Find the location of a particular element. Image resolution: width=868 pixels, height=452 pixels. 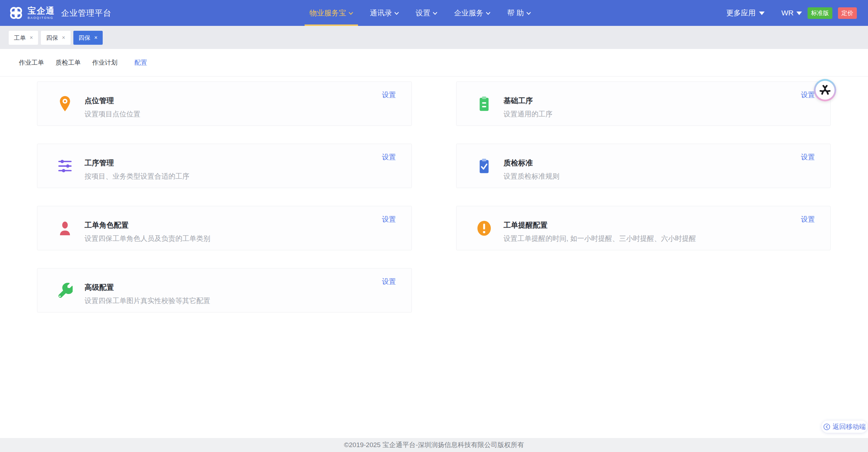

card-title: 高级配置 is located at coordinates (99, 287).